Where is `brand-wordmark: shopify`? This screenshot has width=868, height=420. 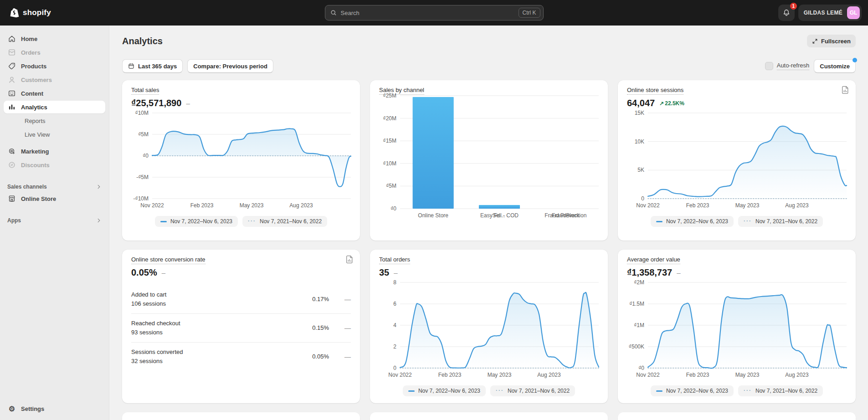 brand-wordmark: shopify is located at coordinates (37, 13).